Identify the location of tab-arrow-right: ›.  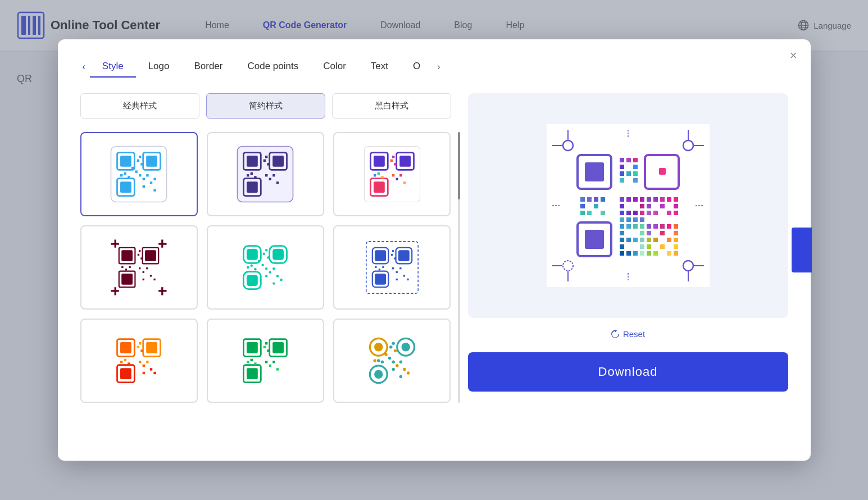
(438, 67).